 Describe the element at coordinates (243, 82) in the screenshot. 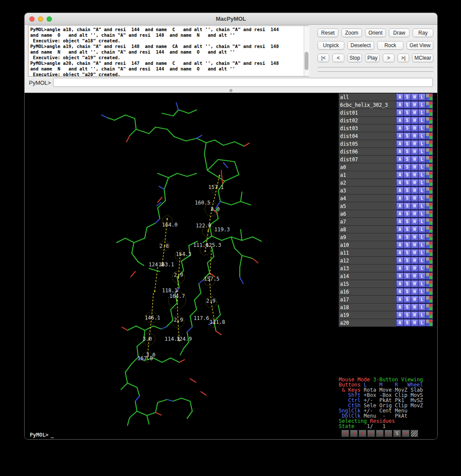

I see `command-input` at that location.